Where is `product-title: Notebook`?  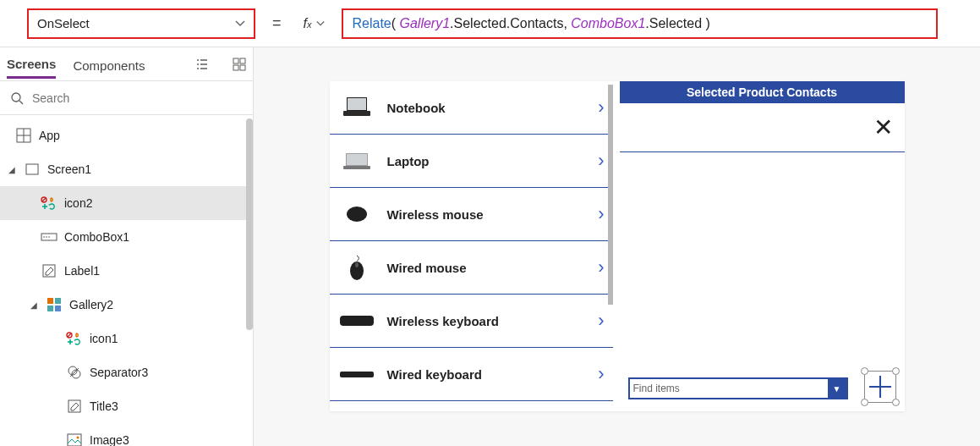
product-title: Notebook is located at coordinates (487, 108).